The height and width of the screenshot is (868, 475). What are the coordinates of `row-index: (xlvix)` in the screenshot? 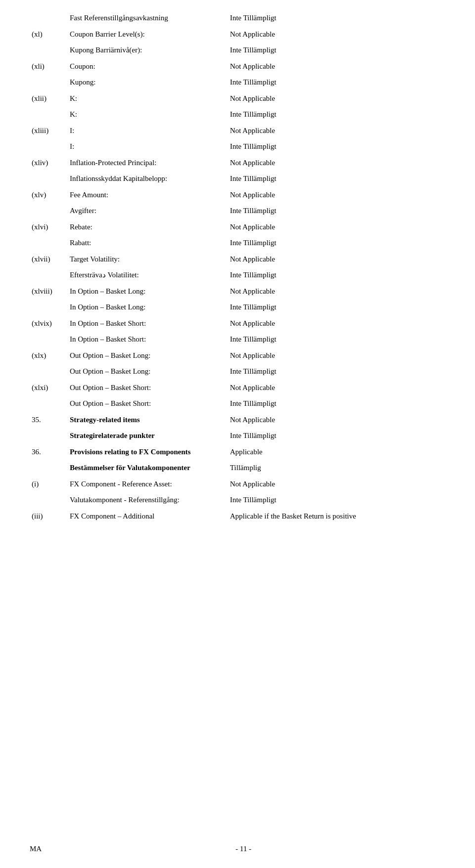 It's located at (48, 323).